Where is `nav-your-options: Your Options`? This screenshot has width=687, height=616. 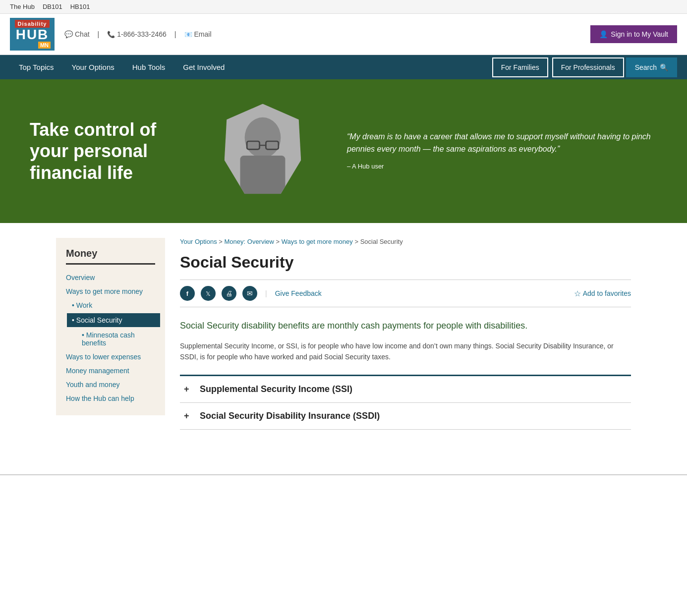 nav-your-options: Your Options is located at coordinates (93, 67).